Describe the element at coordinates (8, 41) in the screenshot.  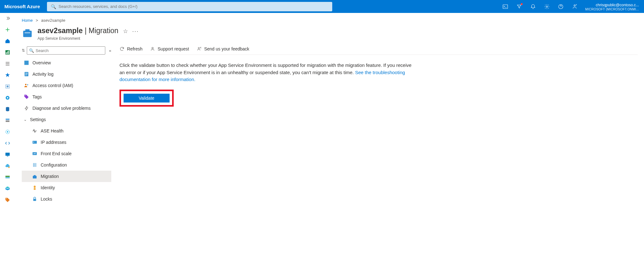
I see `home-icon` at that location.